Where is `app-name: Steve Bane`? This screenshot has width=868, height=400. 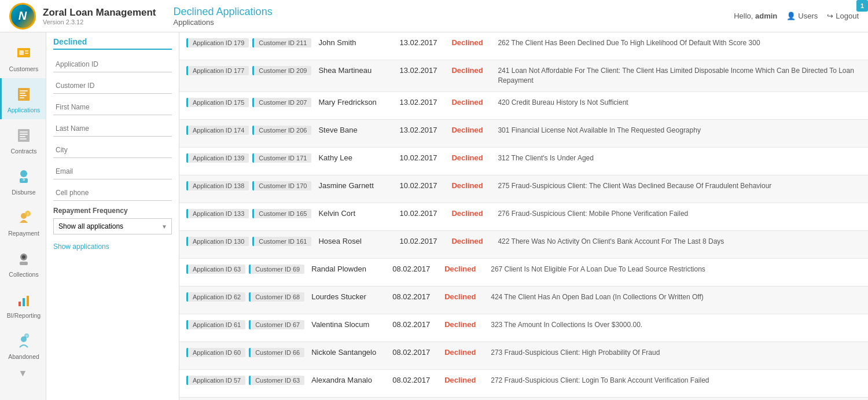
app-name: Steve Bane is located at coordinates (359, 130).